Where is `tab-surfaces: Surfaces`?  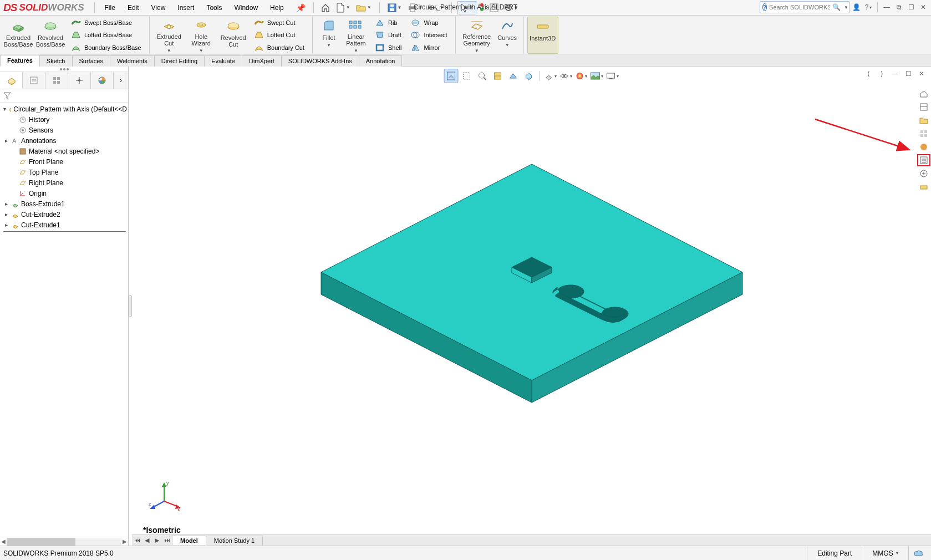
tab-surfaces: Surfaces is located at coordinates (91, 61).